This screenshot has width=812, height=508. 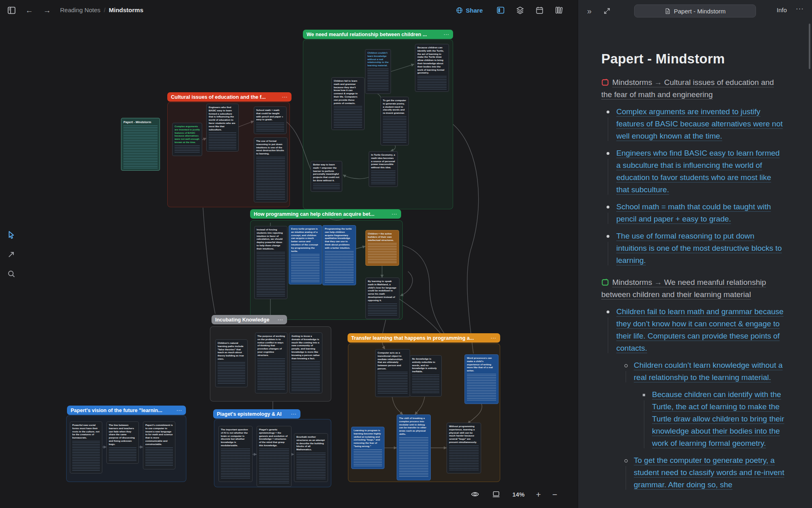 What do you see at coordinates (590, 11) in the screenshot?
I see `collapse-panel-icon: »` at bounding box center [590, 11].